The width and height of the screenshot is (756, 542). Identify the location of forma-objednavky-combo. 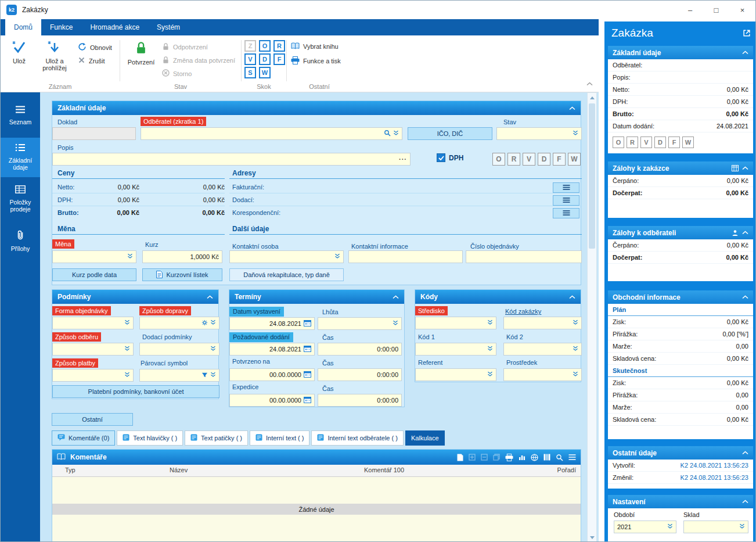
(93, 323).